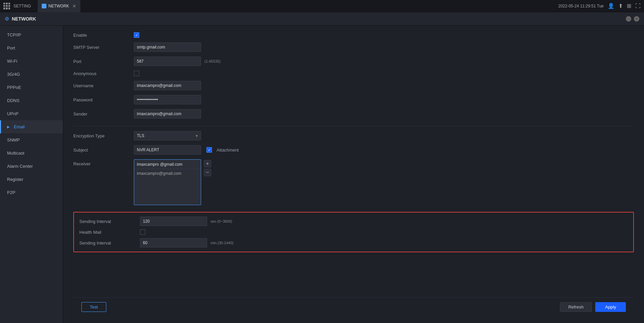 The height and width of the screenshot is (323, 644). What do you see at coordinates (7, 19) in the screenshot?
I see `gear-icon: ⚙` at bounding box center [7, 19].